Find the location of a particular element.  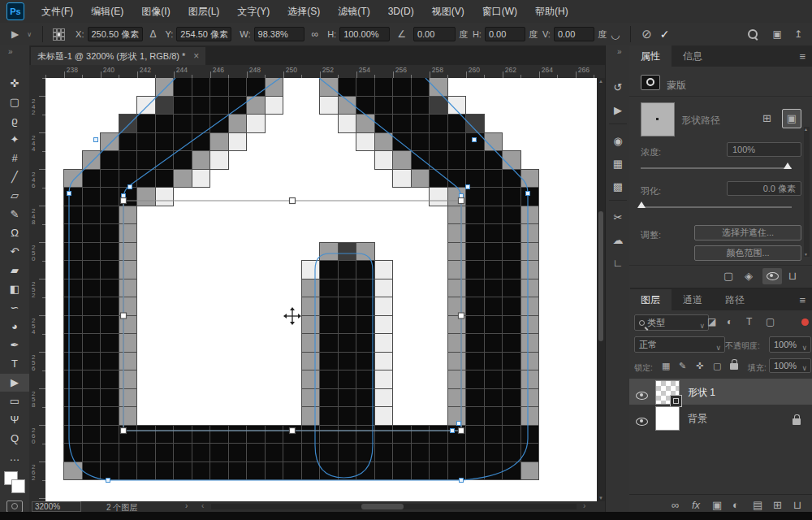

smudge-tool: ∽ is located at coordinates (15, 308).